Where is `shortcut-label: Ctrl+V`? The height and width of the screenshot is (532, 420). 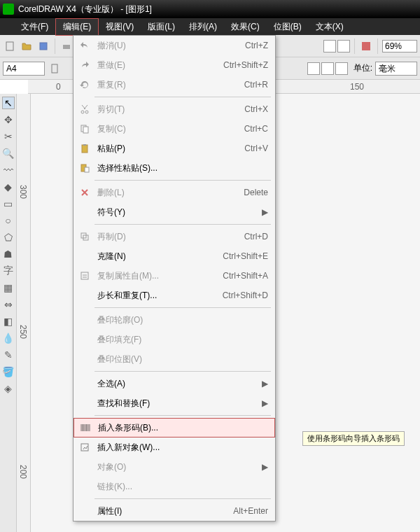
shortcut-label: Ctrl+V is located at coordinates (258, 148).